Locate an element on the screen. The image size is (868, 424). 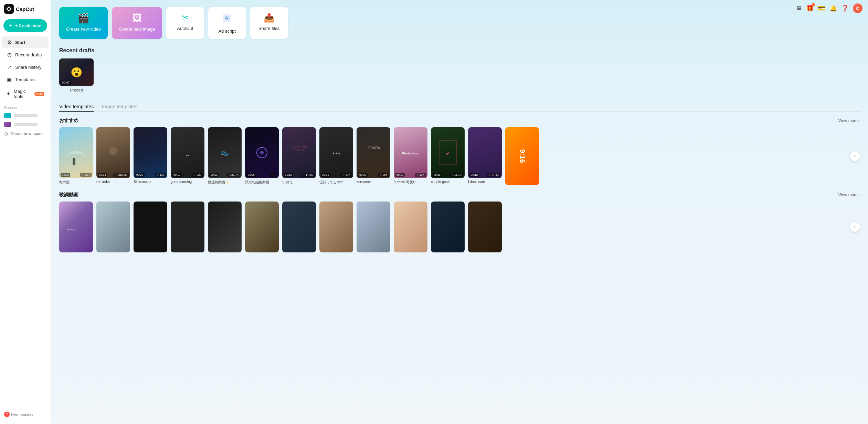
help-icon: ❓ is located at coordinates (845, 8).